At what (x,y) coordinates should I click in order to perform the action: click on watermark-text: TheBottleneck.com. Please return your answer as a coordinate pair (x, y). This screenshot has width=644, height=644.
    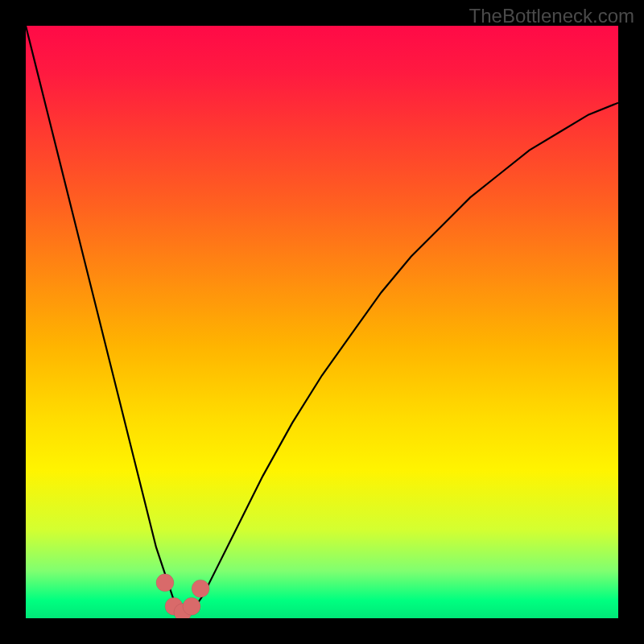
    Looking at the image, I should click on (552, 16).